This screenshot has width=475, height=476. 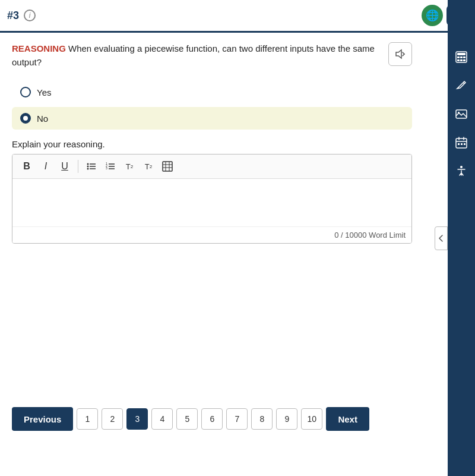 I want to click on header-left: #3 i, so click(x=21, y=15).